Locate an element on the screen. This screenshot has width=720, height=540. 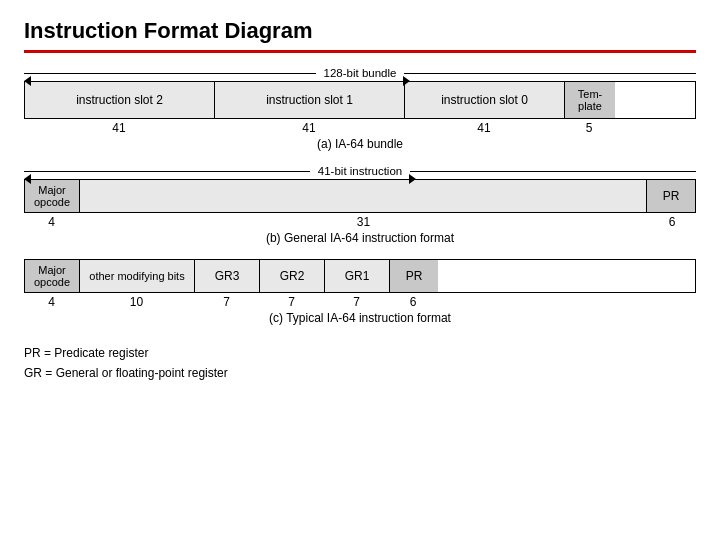
caption-b: (b) General IA-64 instruction format is located at coordinates (360, 238).